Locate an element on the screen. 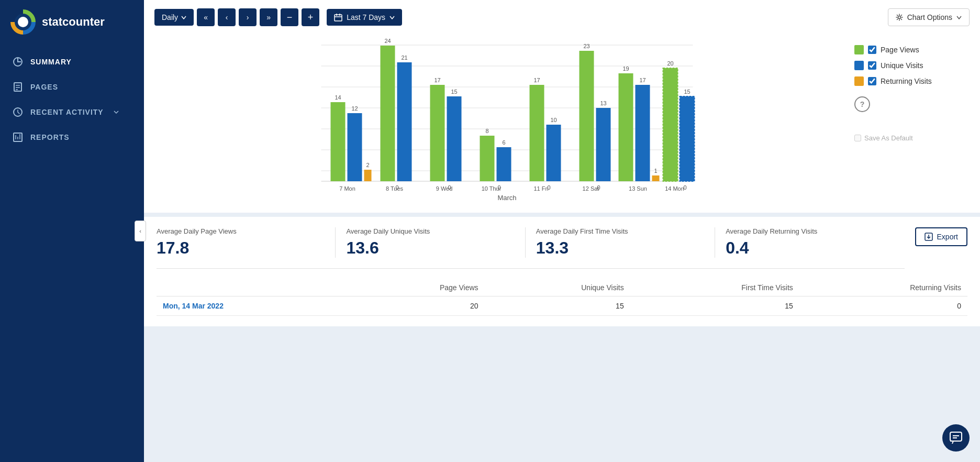  bar-8tues-pv is located at coordinates (388, 113).